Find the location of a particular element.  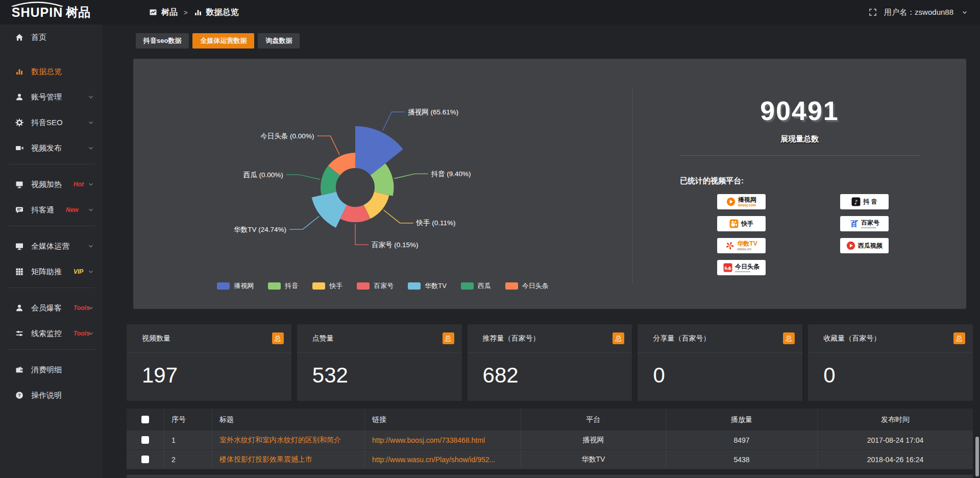

cell-index: 1 is located at coordinates (188, 440).